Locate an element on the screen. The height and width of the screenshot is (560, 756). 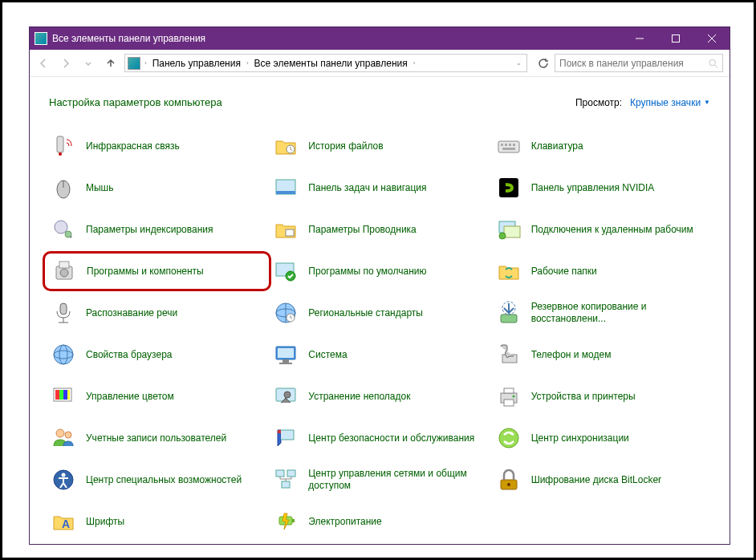
cp-item-security: Центр безопасности и обслуживания is located at coordinates (379, 438).